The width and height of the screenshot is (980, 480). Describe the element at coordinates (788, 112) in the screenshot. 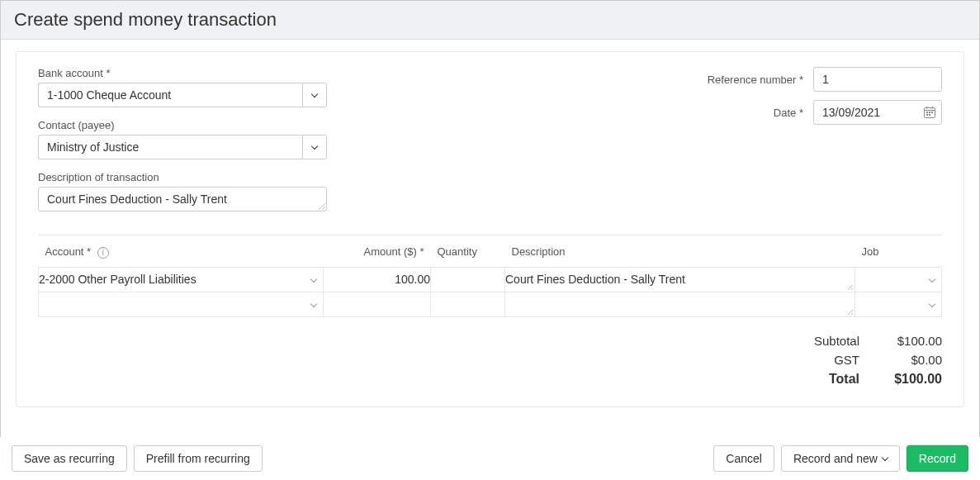

I see `date-label: Date *` at that location.